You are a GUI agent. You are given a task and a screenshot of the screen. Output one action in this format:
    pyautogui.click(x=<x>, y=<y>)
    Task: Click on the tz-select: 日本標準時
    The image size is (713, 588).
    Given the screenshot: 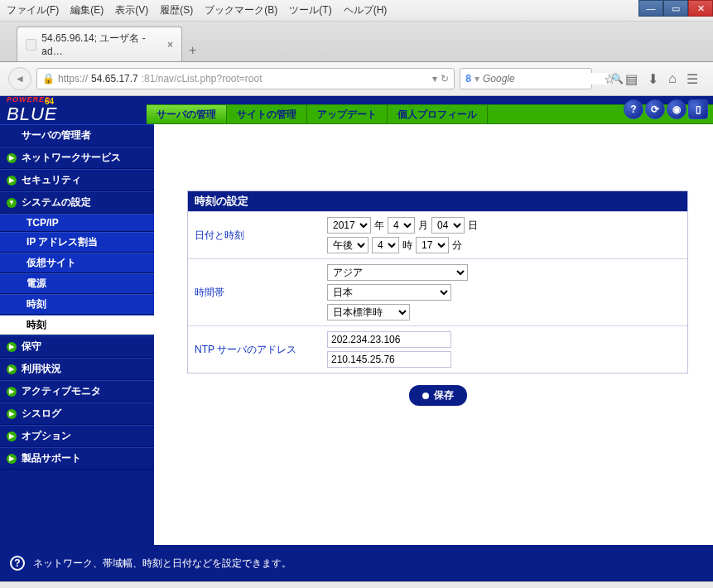 What is the action you would take?
    pyautogui.click(x=369, y=312)
    